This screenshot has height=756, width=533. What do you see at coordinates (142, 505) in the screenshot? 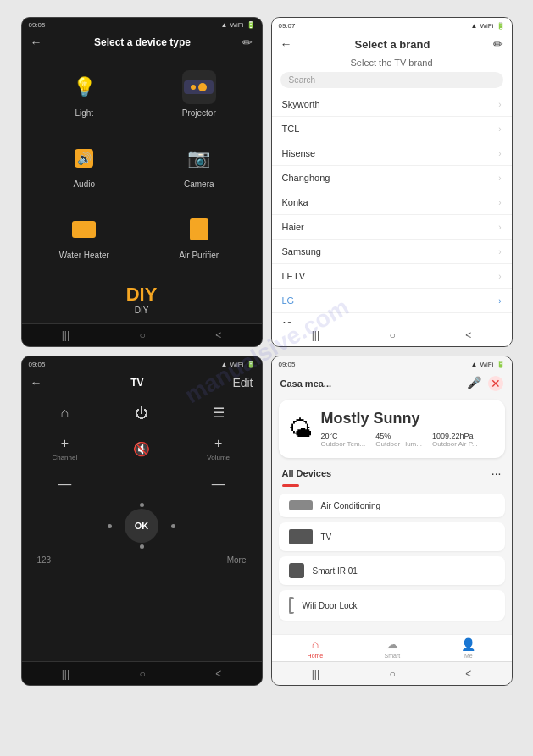
I see `dpad-up-row` at bounding box center [142, 505].